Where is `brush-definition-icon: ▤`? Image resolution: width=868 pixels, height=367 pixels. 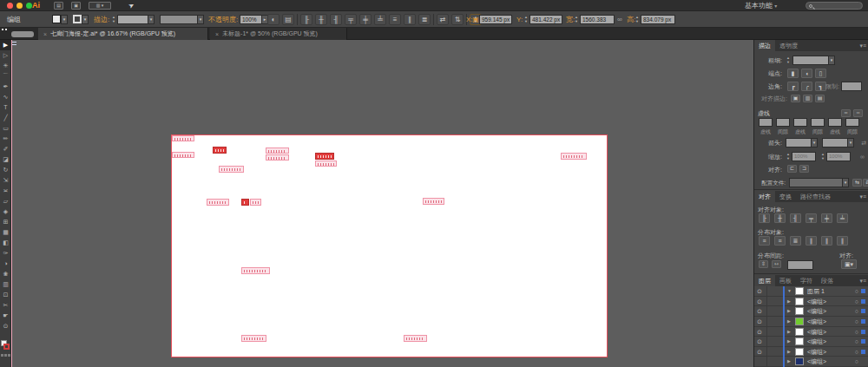
brush-definition-icon: ▤ is located at coordinates (288, 19).